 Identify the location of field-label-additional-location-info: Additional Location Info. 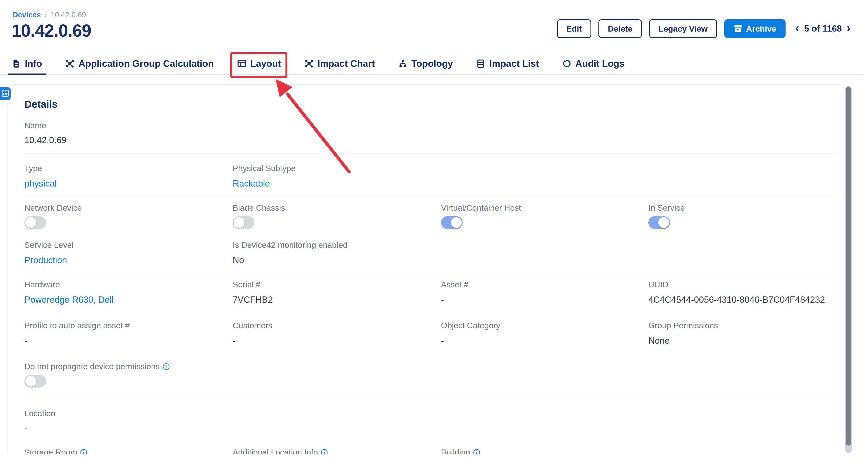
(280, 451).